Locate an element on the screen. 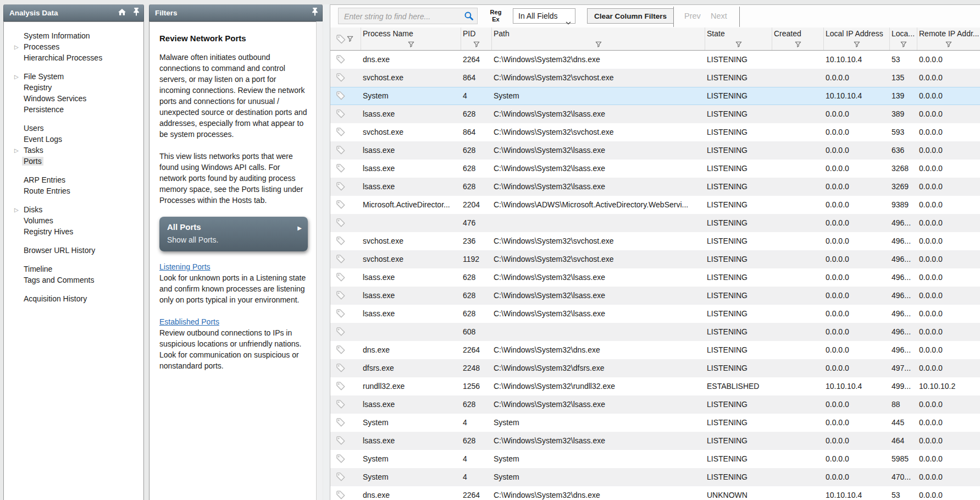 Image resolution: width=980 pixels, height=500 pixels. sidebar-item-route-entries: Route Entries is located at coordinates (74, 191).